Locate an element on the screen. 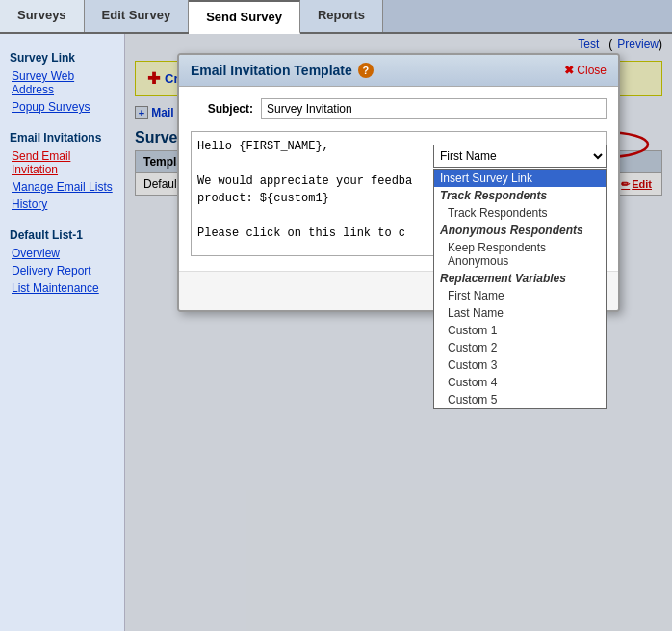 Image resolution: width=672 pixels, height=631 pixels. sidebar-item-history: History is located at coordinates (62, 204).